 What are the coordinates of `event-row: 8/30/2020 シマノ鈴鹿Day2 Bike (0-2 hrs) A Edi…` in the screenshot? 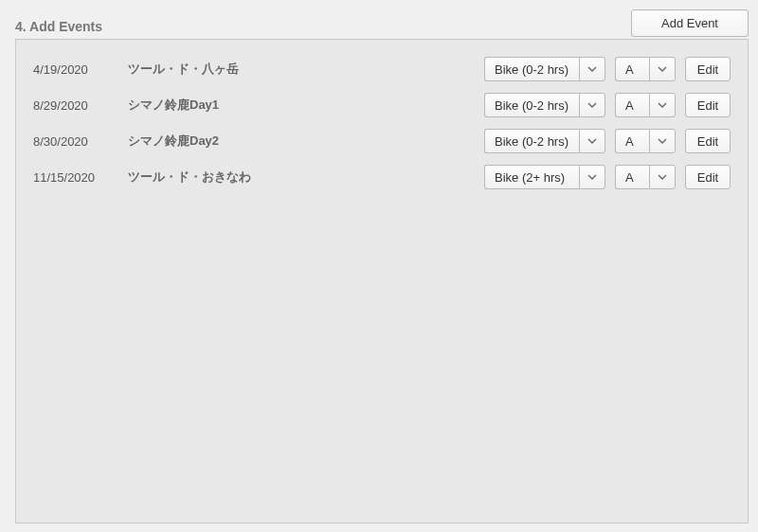 It's located at (382, 141).